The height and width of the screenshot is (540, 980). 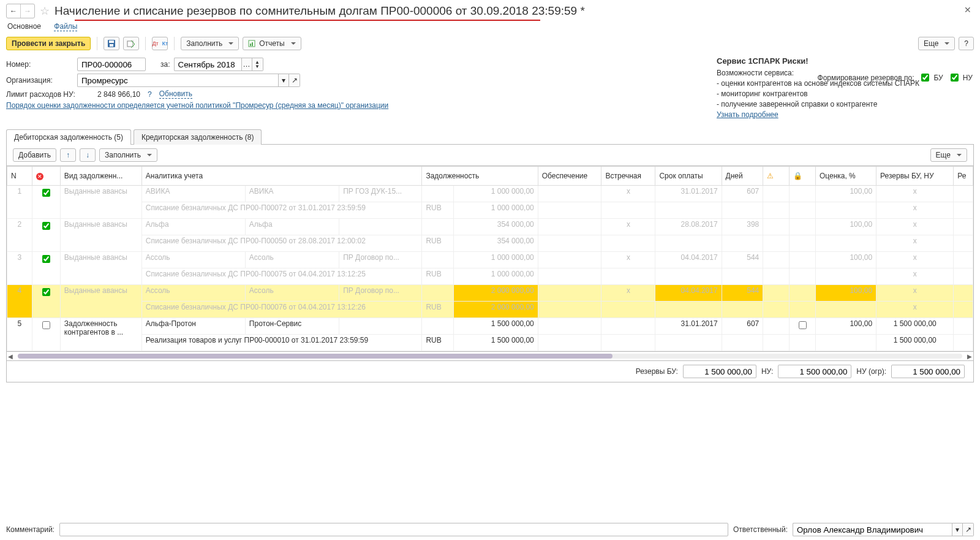 What do you see at coordinates (688, 177) in the screenshot?
I see `col-due: Срок оплаты` at bounding box center [688, 177].